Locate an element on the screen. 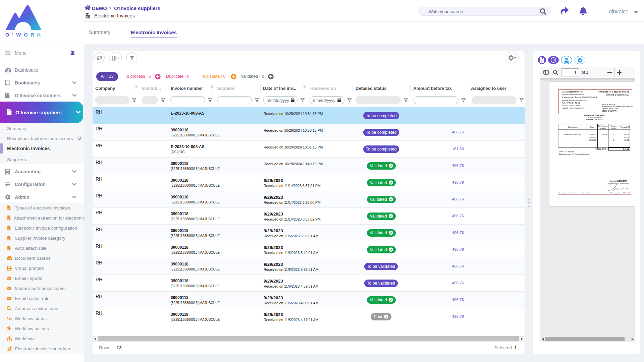 The height and width of the screenshot is (362, 644). svg-text: O'WORK is located at coordinates (24, 35).